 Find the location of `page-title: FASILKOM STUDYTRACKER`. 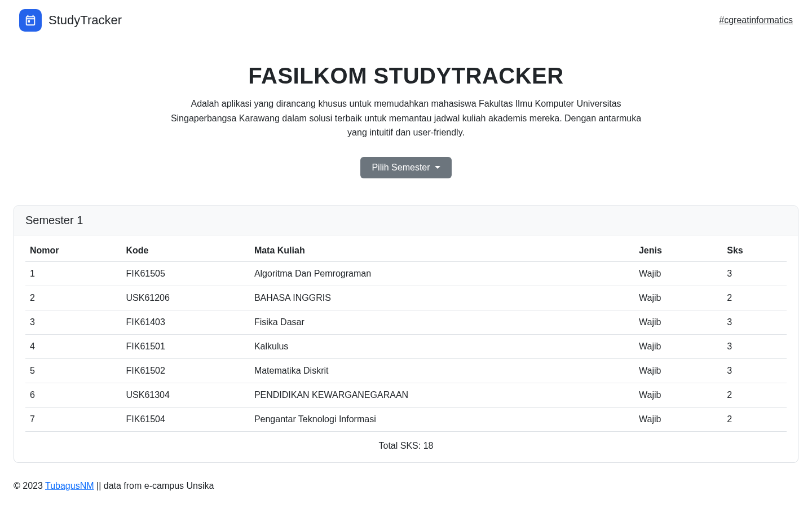

page-title: FASILKOM STUDYTRACKER is located at coordinates (406, 76).